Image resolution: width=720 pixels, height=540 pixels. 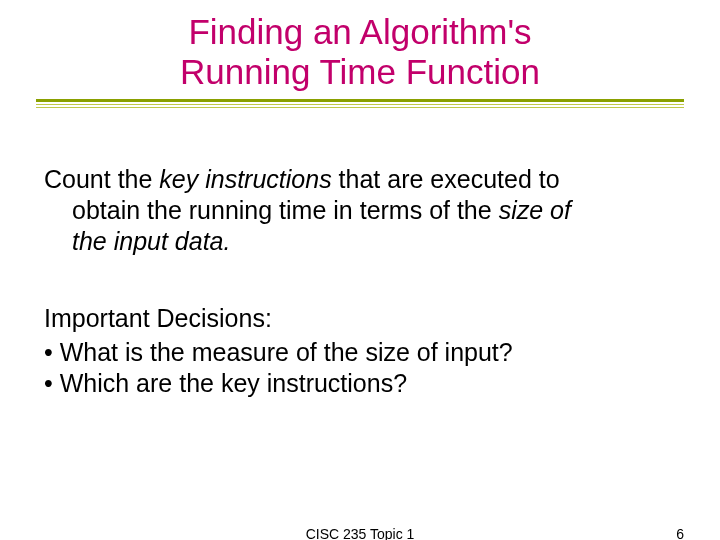 What do you see at coordinates (360, 533) in the screenshot?
I see `footer-center: CISC 235 Topic 1` at bounding box center [360, 533].